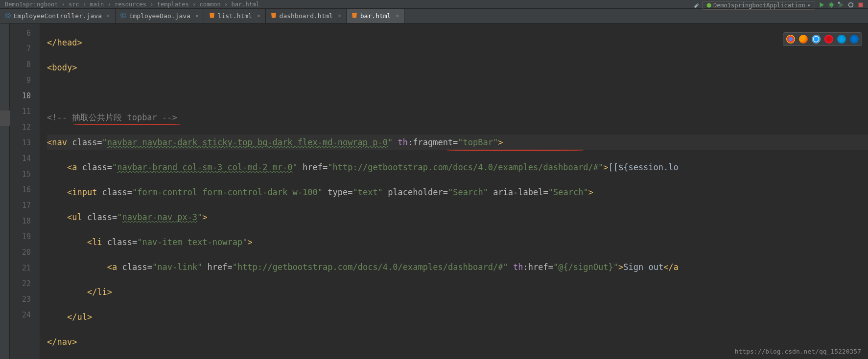 This screenshot has height=359, width=868. I want to click on tool-window-stripe-left, so click(5, 191).